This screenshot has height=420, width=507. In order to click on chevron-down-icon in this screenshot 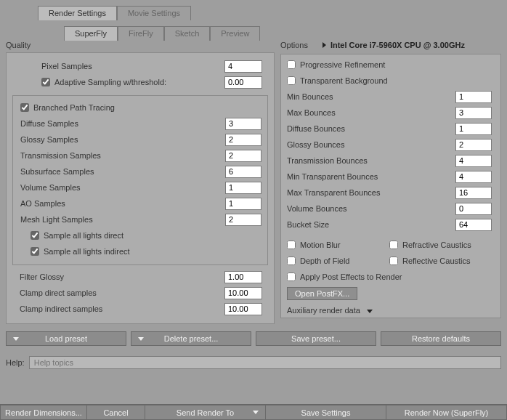, I will do `click(370, 311)`.